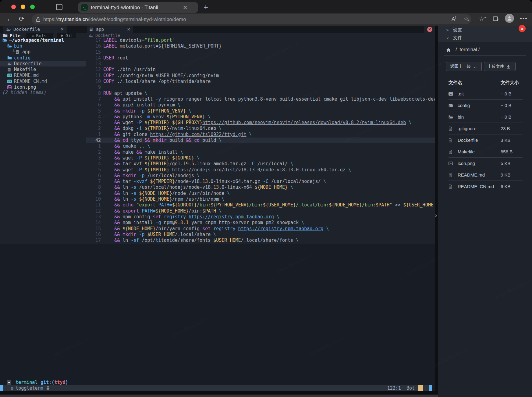  What do you see at coordinates (94, 146) in the screenshot?
I see `line-number: 1` at bounding box center [94, 146].